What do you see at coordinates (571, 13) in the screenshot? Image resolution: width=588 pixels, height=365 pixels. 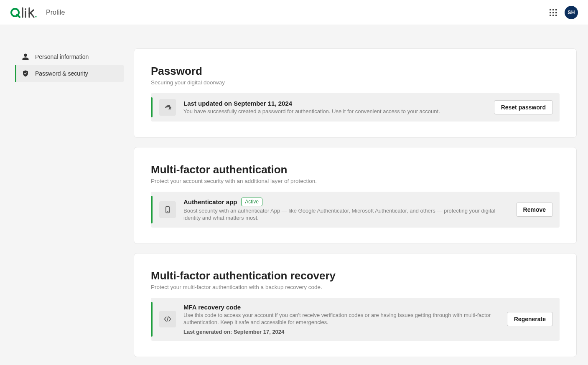 I see `avatar: SH` at bounding box center [571, 13].